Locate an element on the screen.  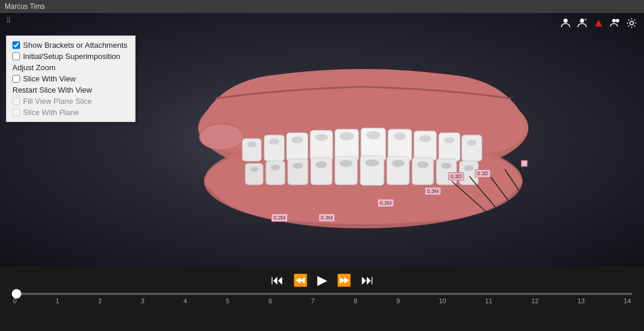
timeline-thumb is located at coordinates (17, 294).